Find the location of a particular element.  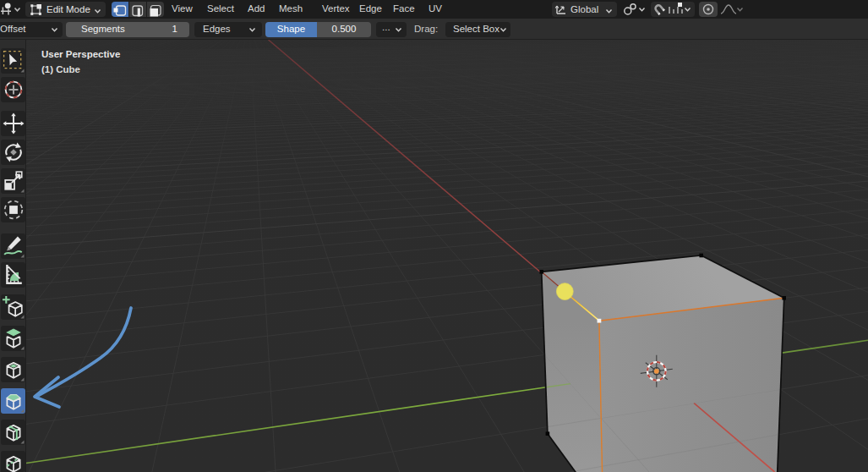

svg-text: (1) Cube is located at coordinates (61, 69).